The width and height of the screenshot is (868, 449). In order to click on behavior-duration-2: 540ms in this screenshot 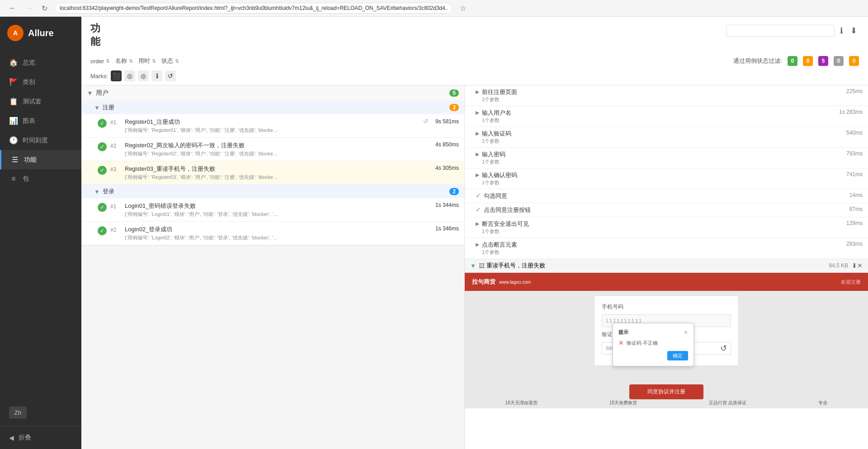, I will do `click(854, 133)`.